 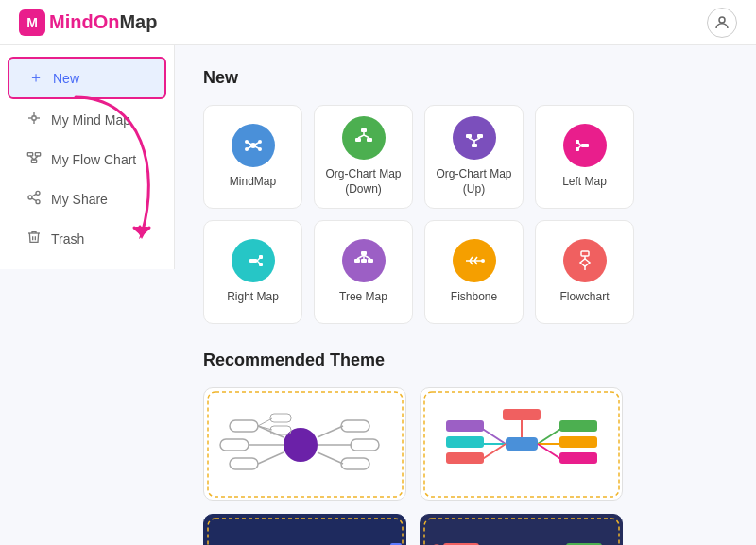 I want to click on sidebar-item-my-share: My Share, so click(x=87, y=199).